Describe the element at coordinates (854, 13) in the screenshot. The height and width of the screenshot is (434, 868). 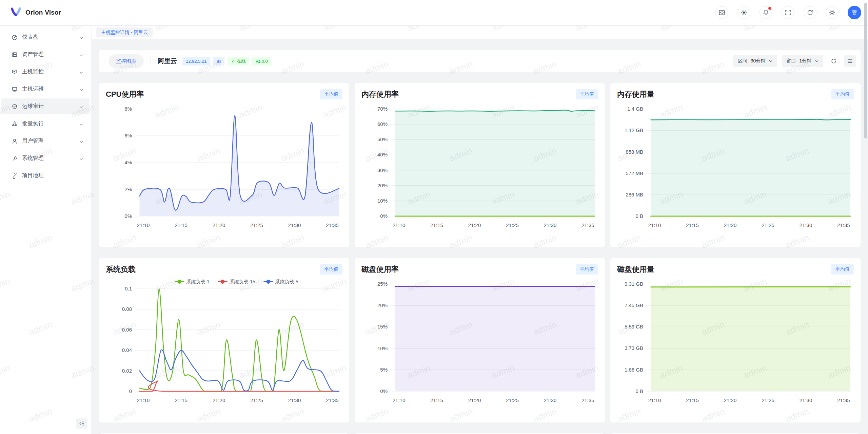
I see `avatar: 管` at that location.